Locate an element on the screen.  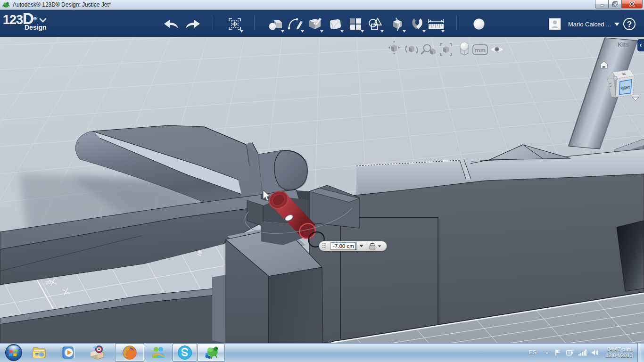
transform-tool-button is located at coordinates (235, 24).